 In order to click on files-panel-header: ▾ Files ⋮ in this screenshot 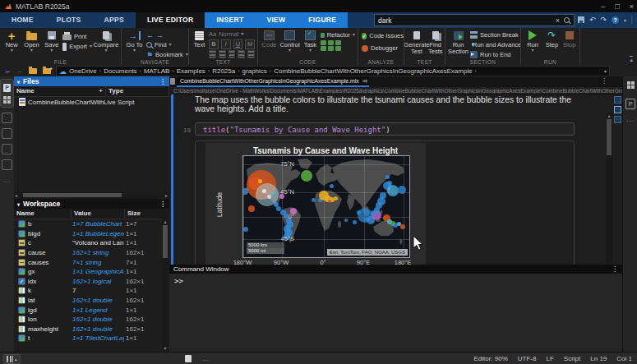, I will do `click(92, 81)`.